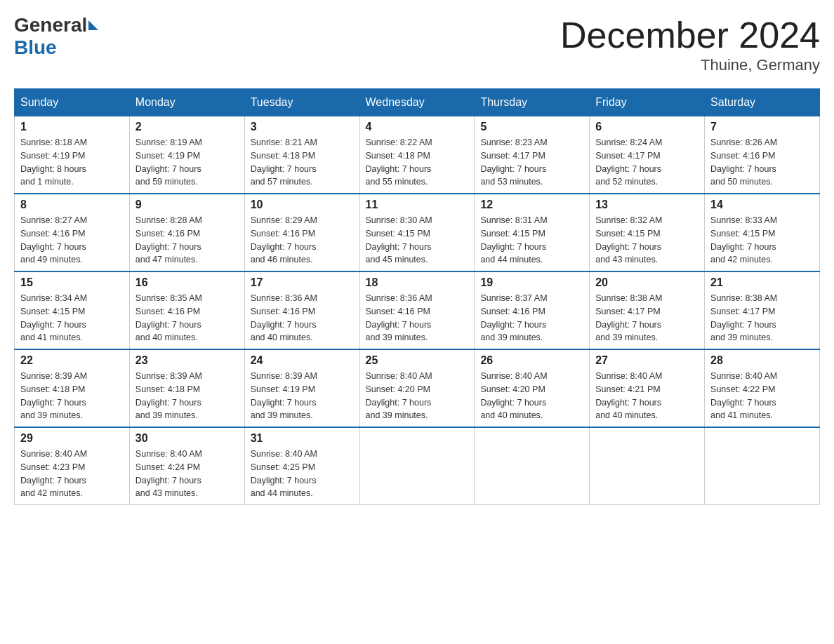  Describe the element at coordinates (532, 389) in the screenshot. I see `calendar-cell: 26Sunrise: 8:40 AMSunset: 4:20 PMDayligh…` at that location.